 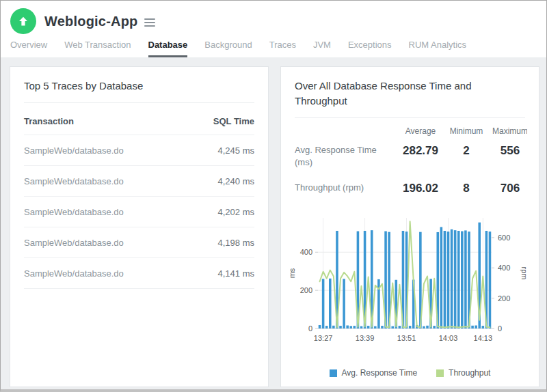 What do you see at coordinates (322, 48) in the screenshot?
I see `tab-jvm: JVM` at bounding box center [322, 48].